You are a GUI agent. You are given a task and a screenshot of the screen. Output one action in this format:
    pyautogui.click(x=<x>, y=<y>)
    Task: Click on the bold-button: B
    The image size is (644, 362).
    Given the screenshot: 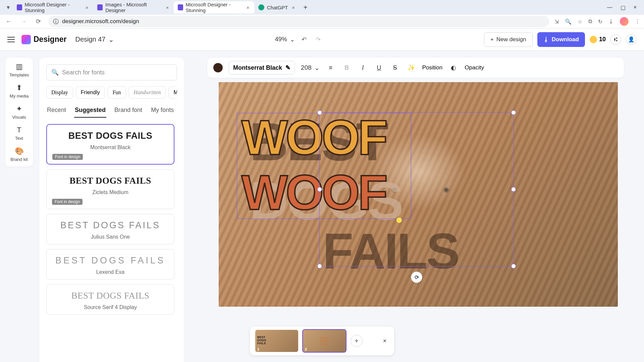 What is the action you would take?
    pyautogui.click(x=347, y=68)
    